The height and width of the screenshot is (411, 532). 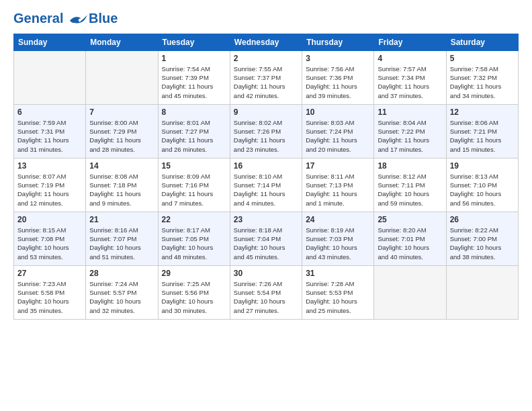 I want to click on day-number: 13, so click(x=50, y=166).